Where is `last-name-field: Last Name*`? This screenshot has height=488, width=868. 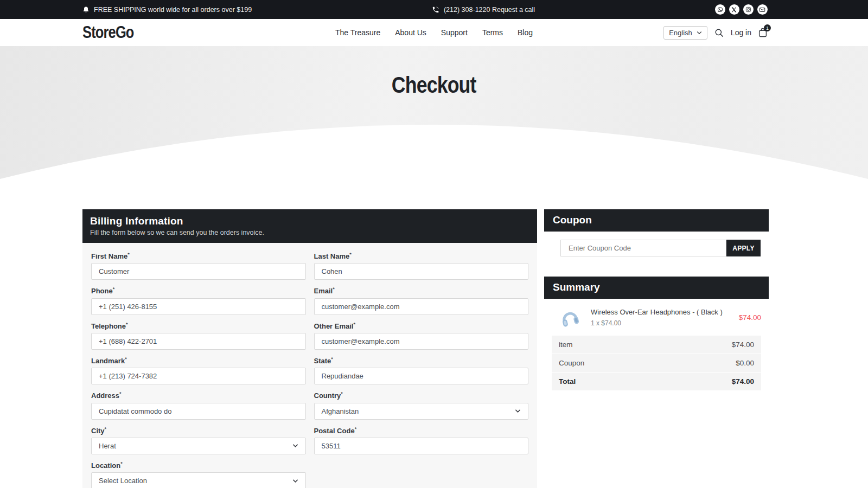
last-name-field: Last Name* is located at coordinates (422, 266).